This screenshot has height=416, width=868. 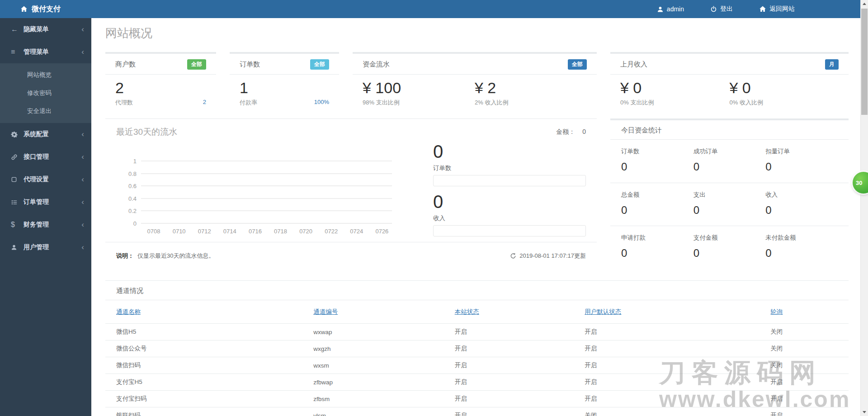 I want to click on sidebar-item-manage-menu: ≡ 管理菜单, so click(x=46, y=52).